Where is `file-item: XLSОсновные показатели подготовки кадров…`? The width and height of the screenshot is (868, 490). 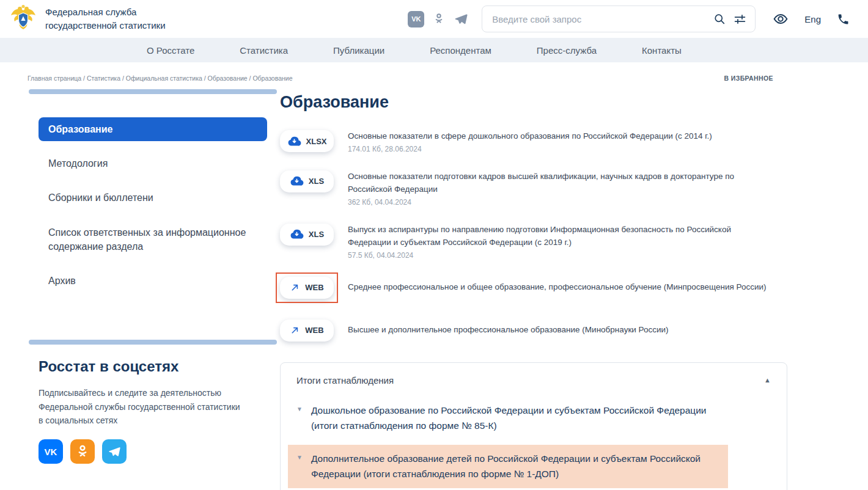
file-item: XLSОсновные показатели подготовки кадров… is located at coordinates (534, 188).